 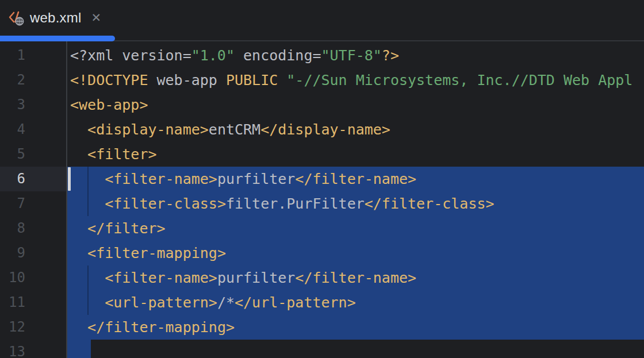 What do you see at coordinates (33, 154) in the screenshot?
I see `line-number: 5` at bounding box center [33, 154].